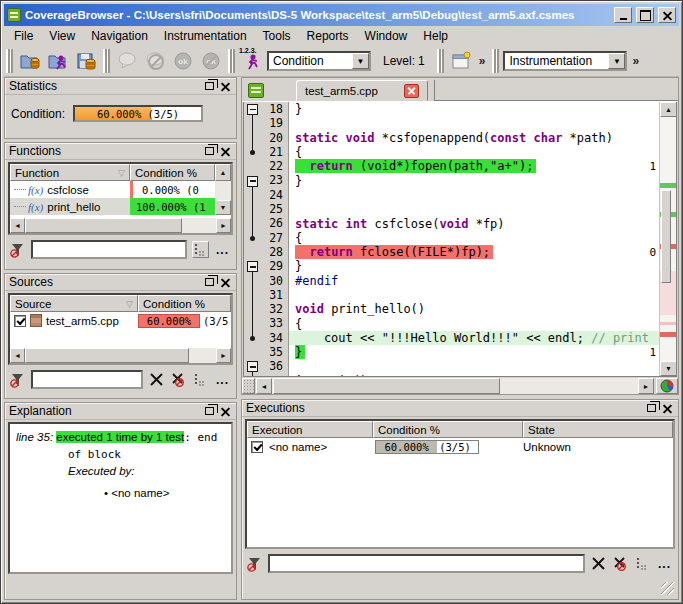 This screenshot has height=604, width=683. What do you see at coordinates (252, 61) in the screenshot?
I see `coverage-method-button: 1.2.3.` at bounding box center [252, 61].